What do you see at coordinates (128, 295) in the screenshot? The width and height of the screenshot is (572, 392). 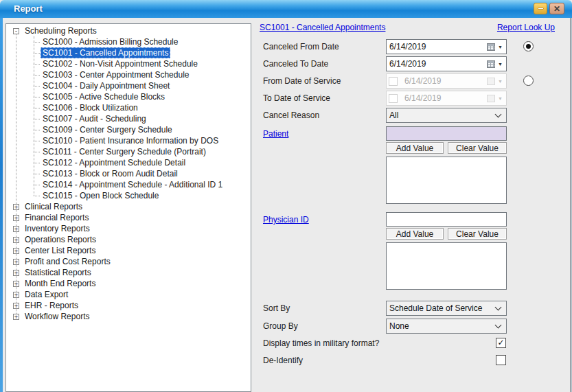 I see `tree-item: +Data Export` at bounding box center [128, 295].